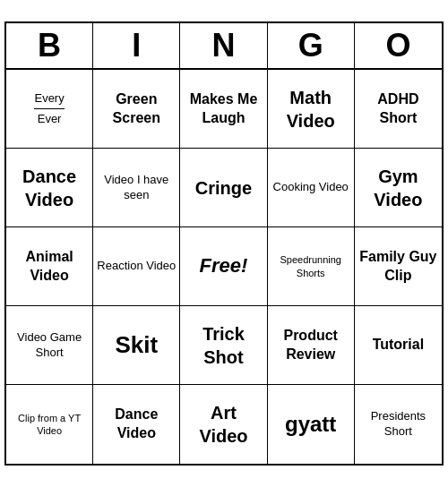  I want to click on cell-6: Video I have seen, so click(136, 188).